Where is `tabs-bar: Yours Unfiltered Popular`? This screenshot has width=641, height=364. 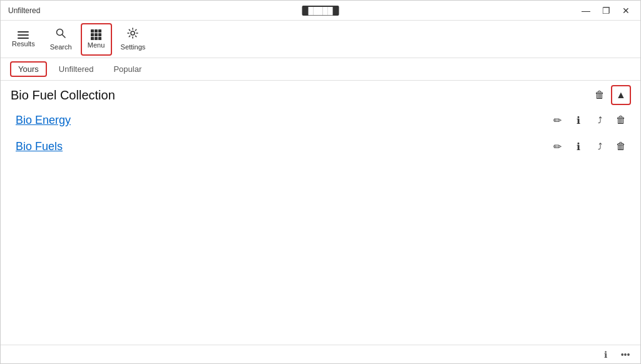
tabs-bar: Yours Unfiltered Popular is located at coordinates (320, 69).